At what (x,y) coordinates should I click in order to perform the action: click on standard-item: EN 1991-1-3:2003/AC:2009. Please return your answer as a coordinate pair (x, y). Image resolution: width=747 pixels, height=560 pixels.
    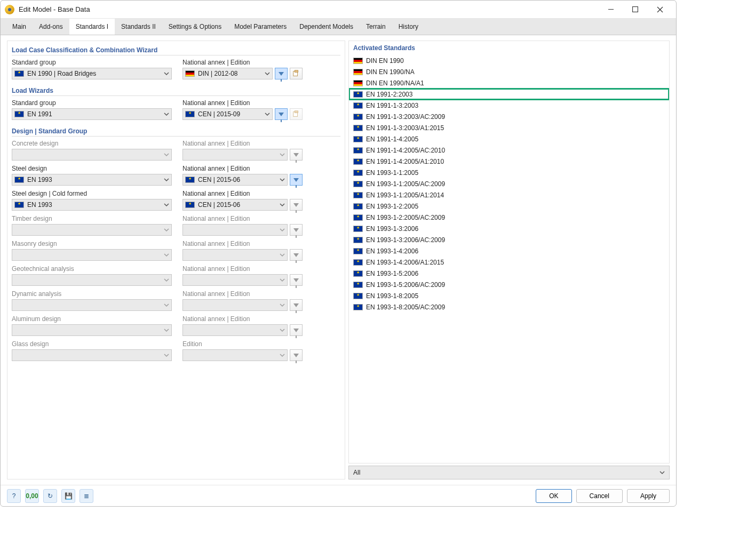
    Looking at the image, I should click on (509, 116).